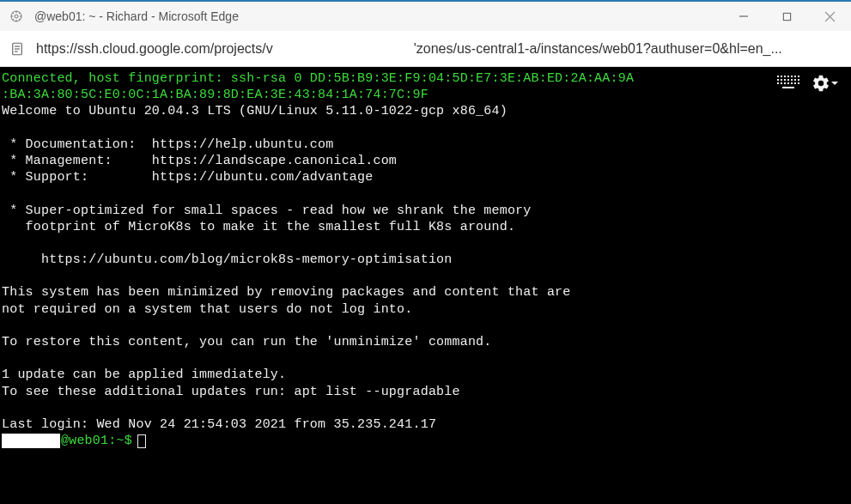 The height and width of the screenshot is (504, 851). Describe the element at coordinates (426, 161) in the screenshot. I see `mgmt-line: * Management: https://landscape.canonica…` at that location.